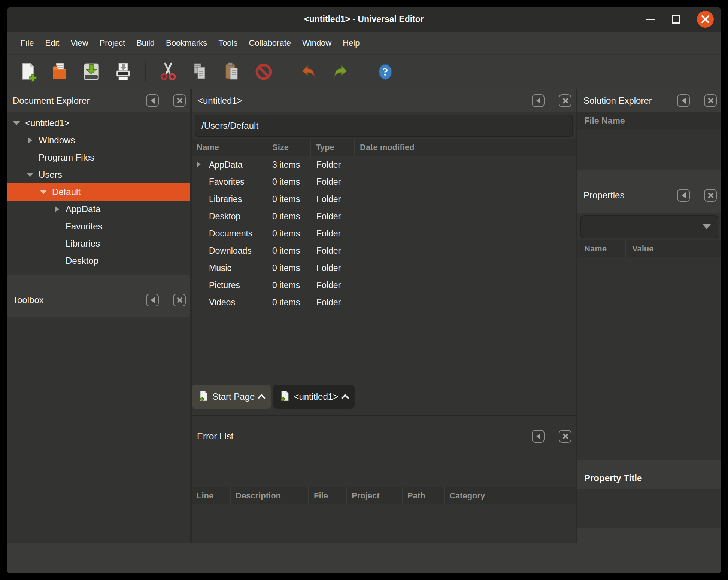 The width and height of the screenshot is (728, 580). Describe the element at coordinates (98, 123) in the screenshot. I see `tree-item-untitled1: <untitled1>` at that location.